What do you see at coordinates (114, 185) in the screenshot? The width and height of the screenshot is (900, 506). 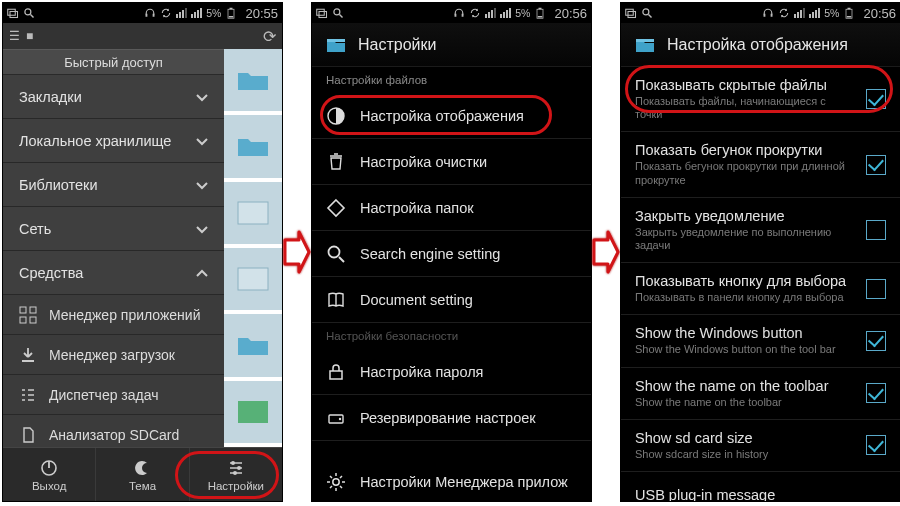 I see `drawer-item-libraries: Библиотеки` at bounding box center [114, 185].